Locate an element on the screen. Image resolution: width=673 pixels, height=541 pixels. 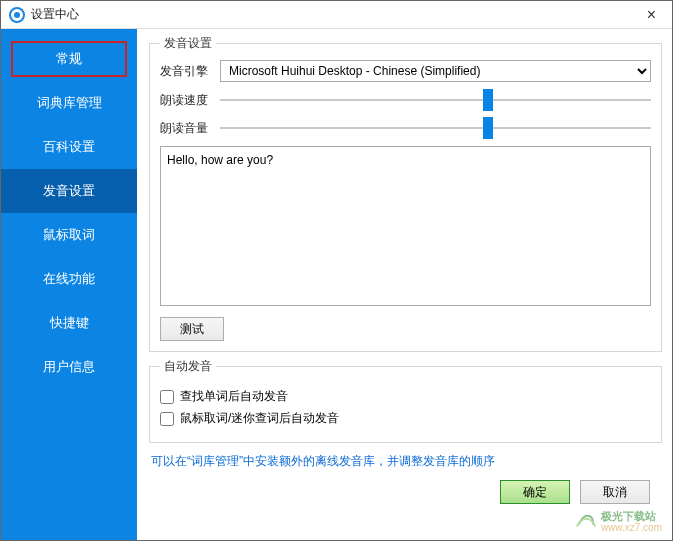
sidebar-item-encyclopedia: 百科设置 is located at coordinates (69, 147).